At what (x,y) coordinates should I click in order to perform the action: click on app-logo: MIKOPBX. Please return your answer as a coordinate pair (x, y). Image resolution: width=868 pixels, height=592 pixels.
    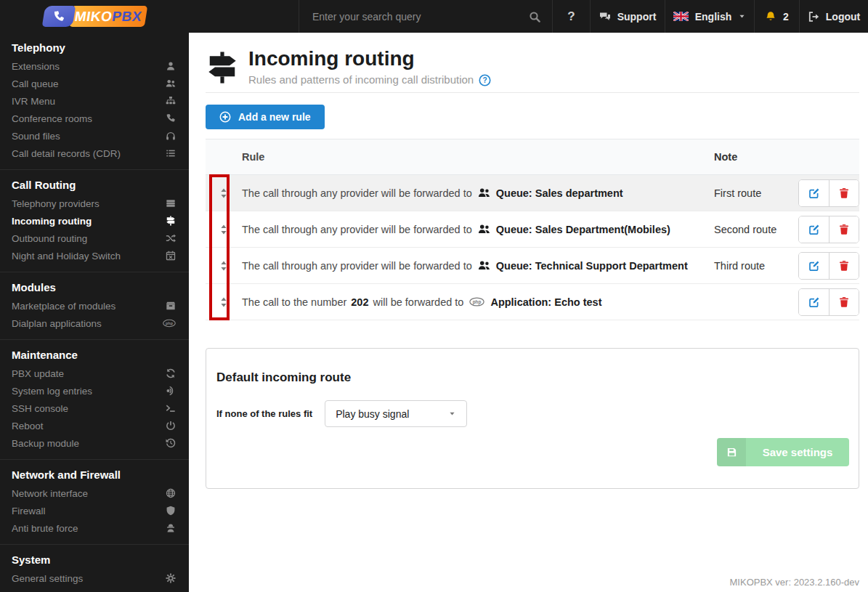
    Looking at the image, I should click on (94, 16).